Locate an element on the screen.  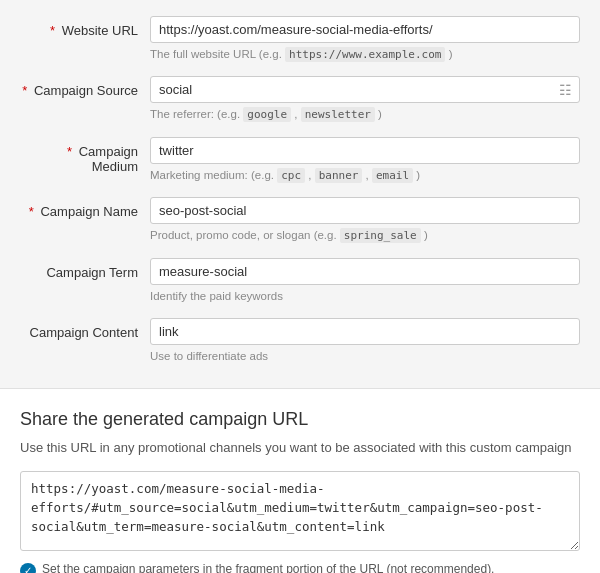
fragment-row: ✓ Set the campaign parameters in the fra… is located at coordinates (300, 568).